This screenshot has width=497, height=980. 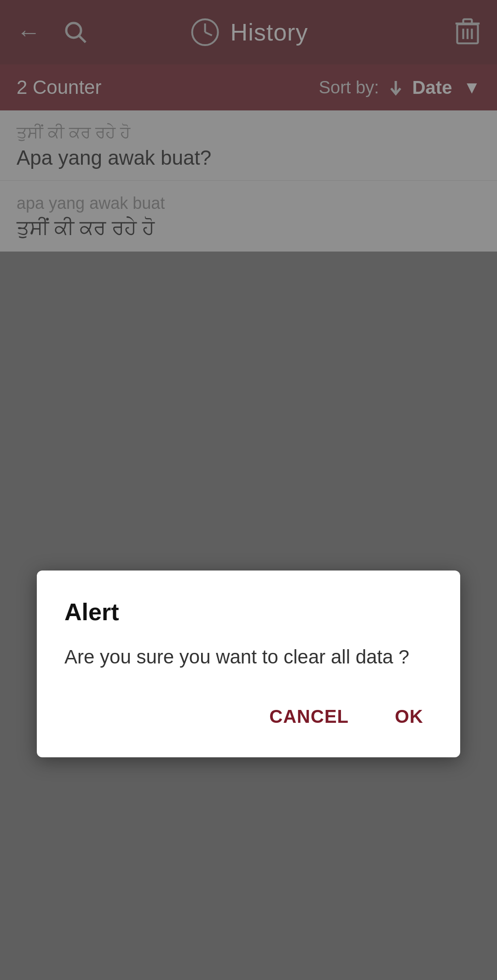 I want to click on cancel-button: CANCEL, so click(x=309, y=717).